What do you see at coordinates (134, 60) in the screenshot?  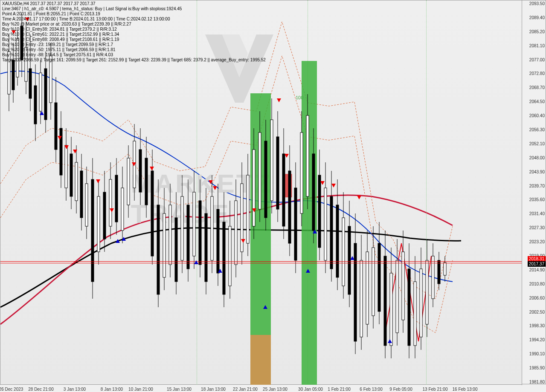 I see `info-line: Target100: 2066.59 || Target 161: 2099.5…` at bounding box center [134, 60].